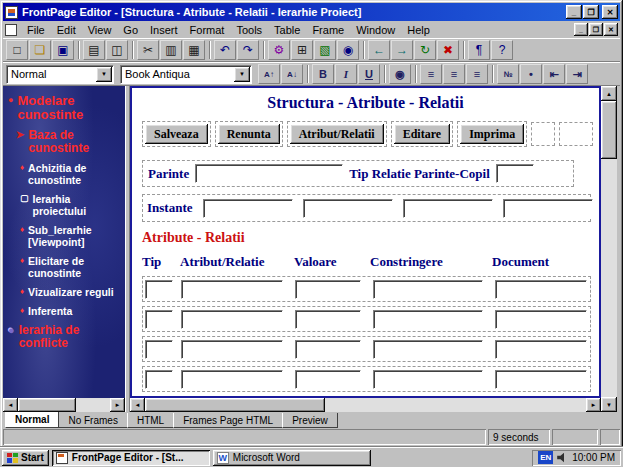  Describe the element at coordinates (279, 50) in the screenshot. I see `insert-webbot-icon: ⚙` at that location.